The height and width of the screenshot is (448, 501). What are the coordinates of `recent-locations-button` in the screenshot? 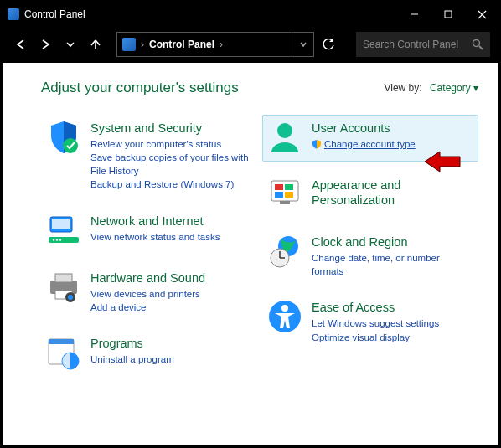 It's located at (70, 44).